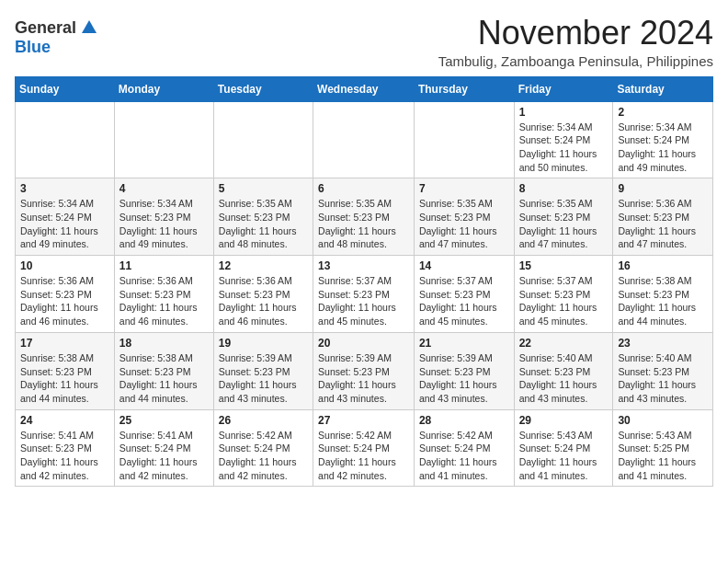 The height and width of the screenshot is (563, 728). I want to click on day-info: Sunrise: 5:43 AM Sunset: 5:24 PM Dayligh…, so click(564, 456).